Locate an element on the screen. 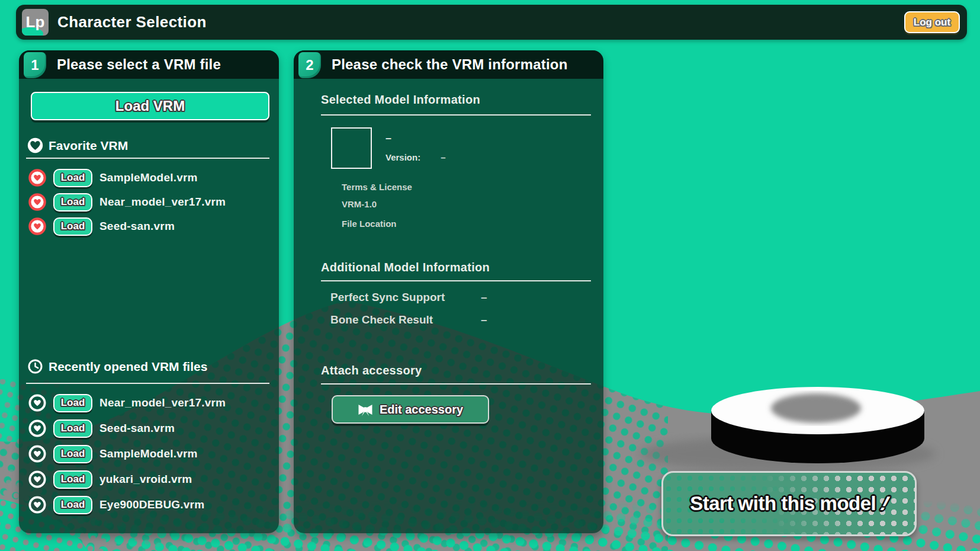 The image size is (980, 551). favorite-vrm-heading: Favorite VRM is located at coordinates (78, 146).